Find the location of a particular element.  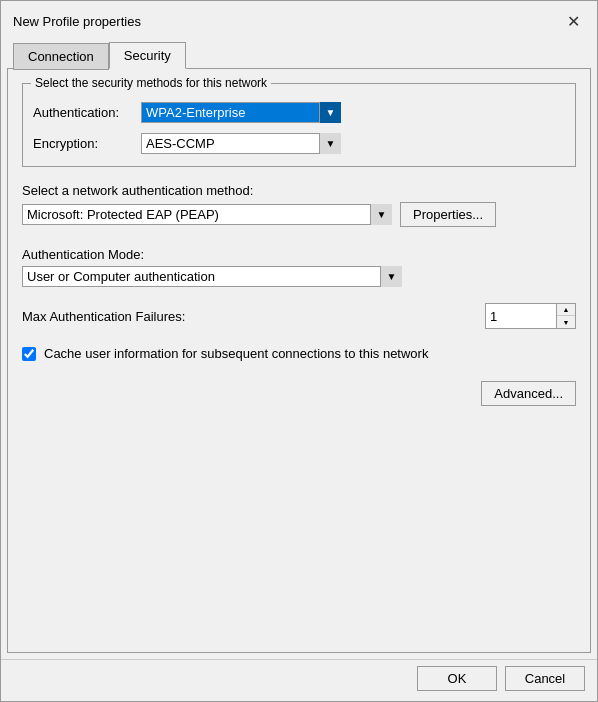

title-bar: New Profile properties ✕ is located at coordinates (299, 19).